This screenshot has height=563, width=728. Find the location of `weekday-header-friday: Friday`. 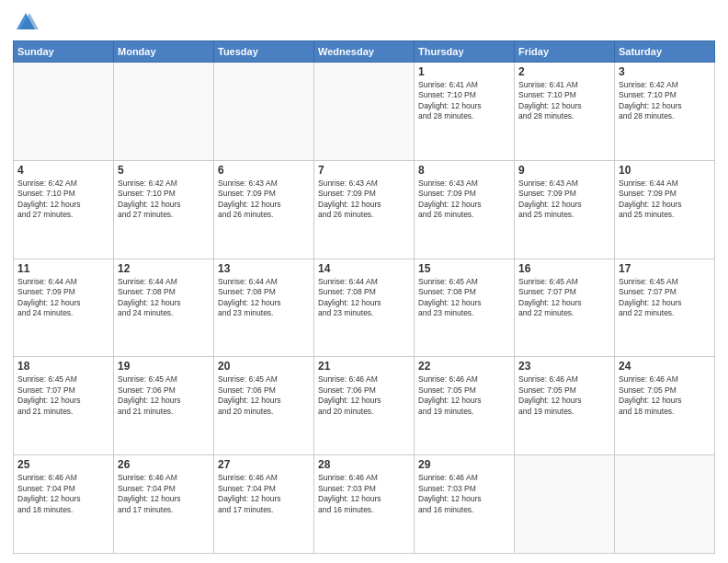

weekday-header-friday: Friday is located at coordinates (564, 52).